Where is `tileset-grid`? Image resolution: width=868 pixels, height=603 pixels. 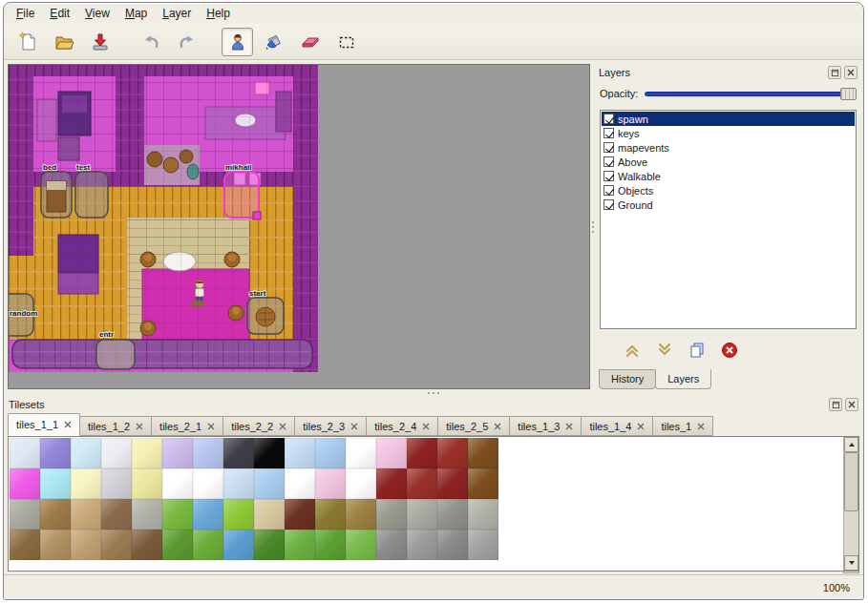 tileset-grid is located at coordinates (254, 499).